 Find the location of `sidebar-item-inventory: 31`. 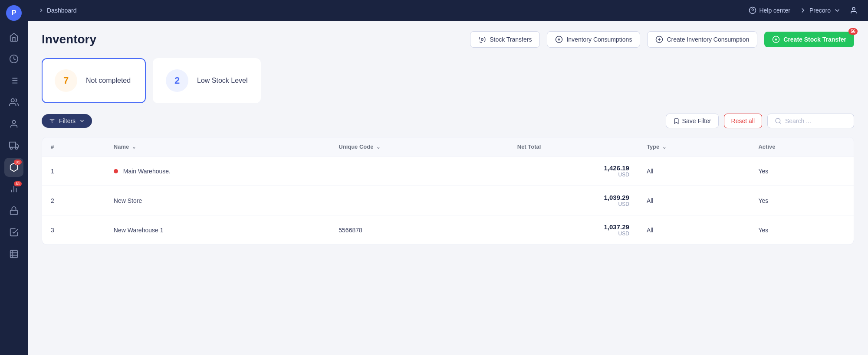

sidebar-item-inventory: 31 is located at coordinates (14, 167).